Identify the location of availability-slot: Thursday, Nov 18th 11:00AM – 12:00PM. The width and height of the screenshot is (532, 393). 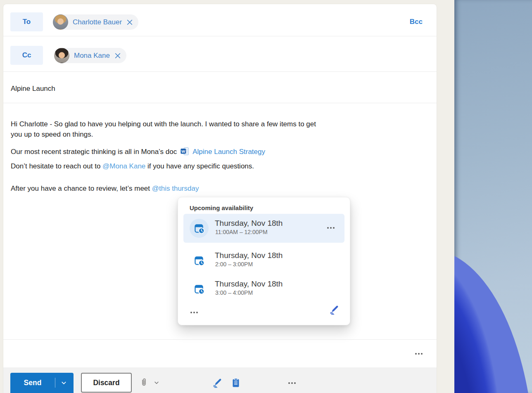
(264, 228).